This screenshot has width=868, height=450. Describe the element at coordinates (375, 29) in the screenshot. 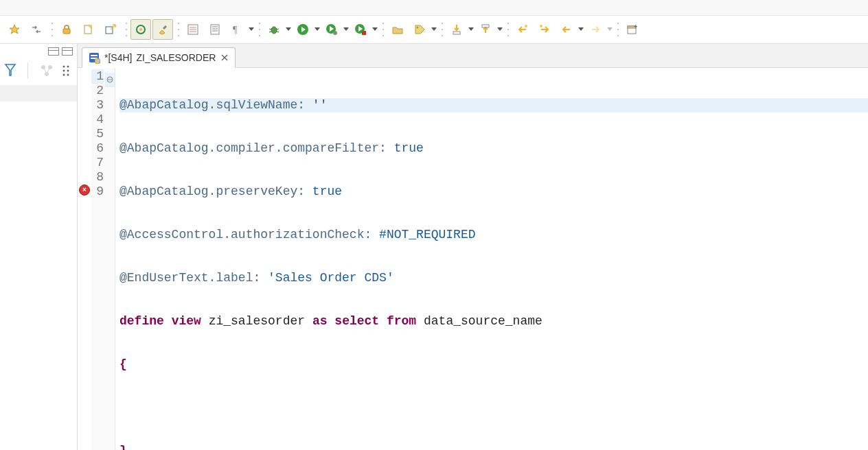

I see `run-profile-dropdown` at that location.